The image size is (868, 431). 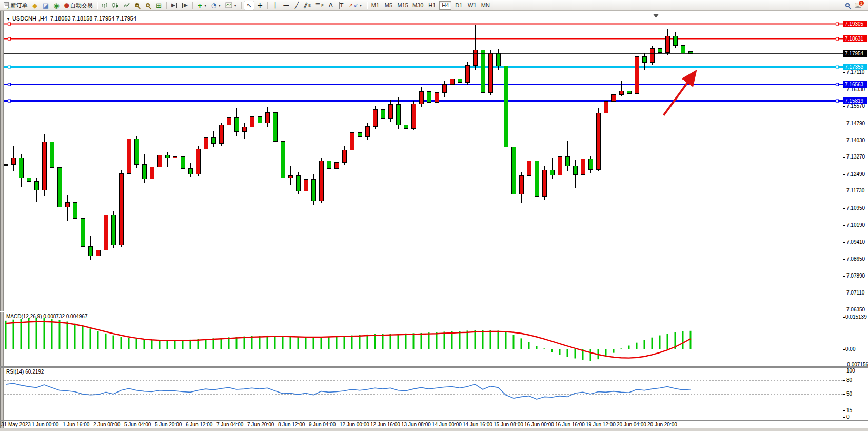 What do you see at coordinates (137, 425) in the screenshot?
I see `time-label: 5 Jun 04:00` at bounding box center [137, 425].